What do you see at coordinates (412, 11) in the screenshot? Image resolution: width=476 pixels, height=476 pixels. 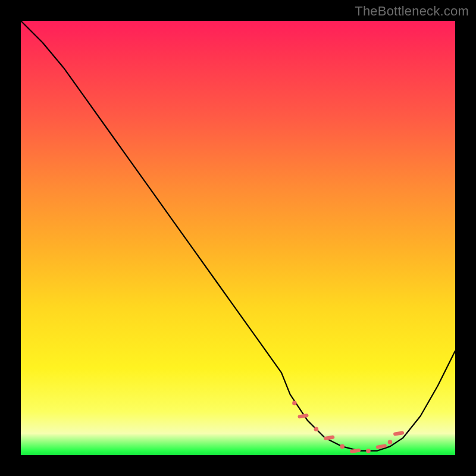 I see `watermark-text: TheBottleneck.com` at bounding box center [412, 11].